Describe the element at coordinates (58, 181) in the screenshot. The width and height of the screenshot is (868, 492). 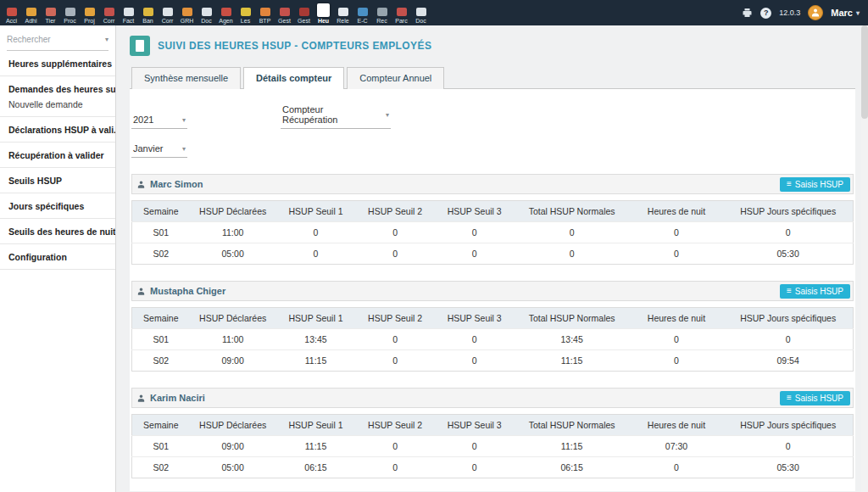
I see `sidebar-item-seuils-hsup: Seuils HSUP` at that location.